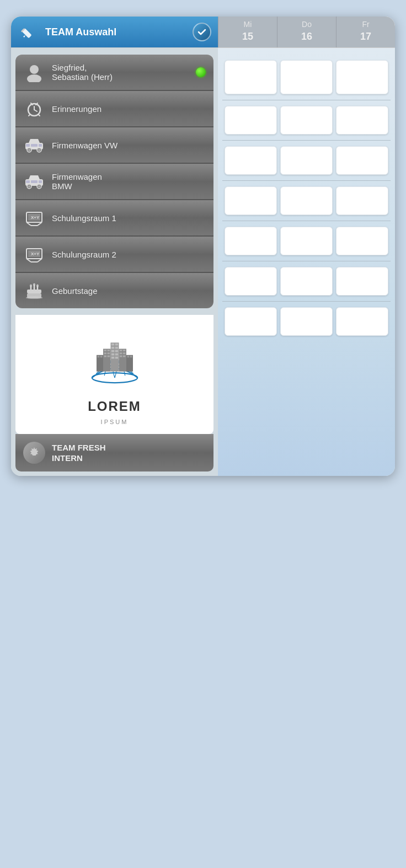 The height and width of the screenshot is (868, 406). What do you see at coordinates (307, 120) in the screenshot?
I see `calendar-cell-reminders-do` at bounding box center [307, 120].